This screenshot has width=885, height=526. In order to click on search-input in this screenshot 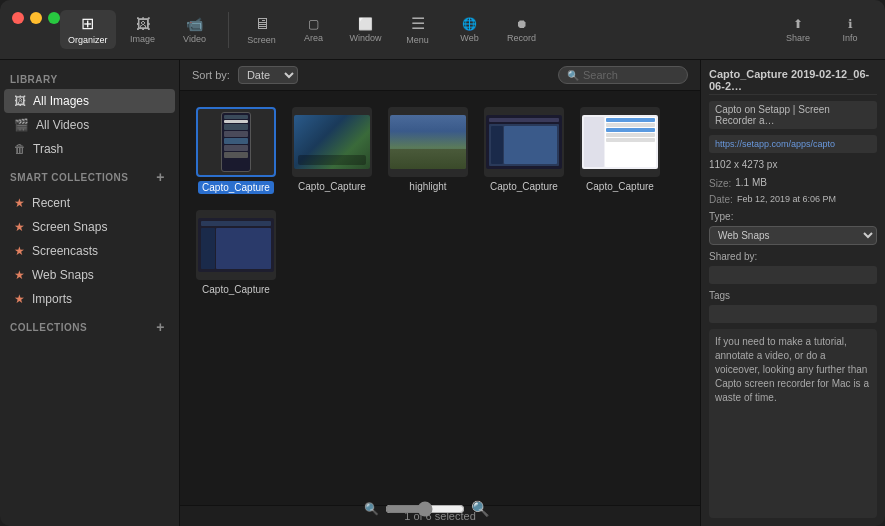, I will do `click(628, 75)`.